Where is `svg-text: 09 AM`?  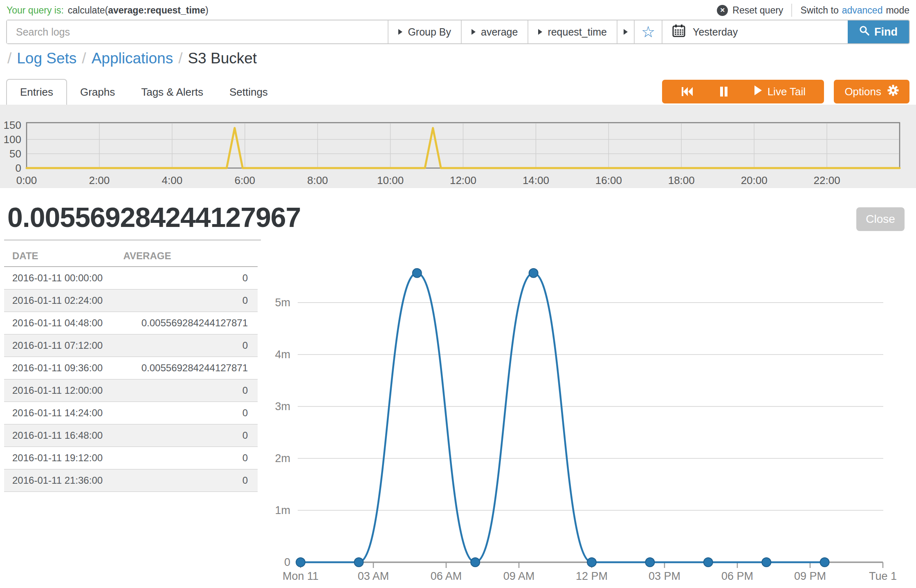 svg-text: 09 AM is located at coordinates (519, 576).